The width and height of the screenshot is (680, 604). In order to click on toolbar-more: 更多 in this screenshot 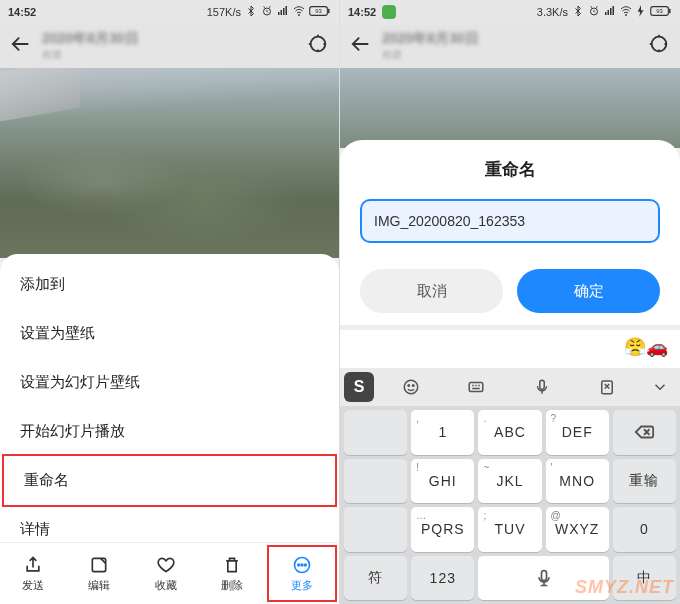, I will do `click(302, 574)`.